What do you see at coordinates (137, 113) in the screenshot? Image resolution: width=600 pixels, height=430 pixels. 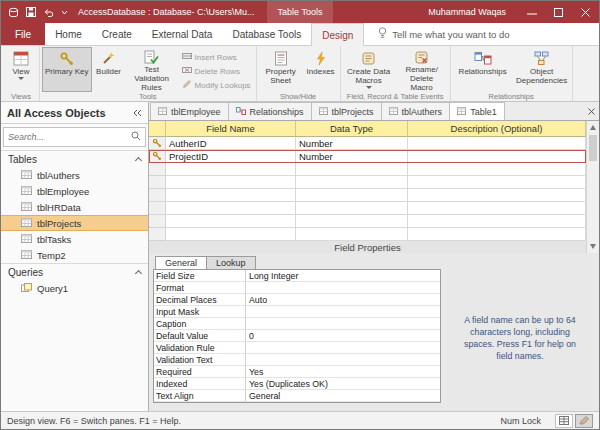 I see `shutter-bar-close-icon` at bounding box center [137, 113].